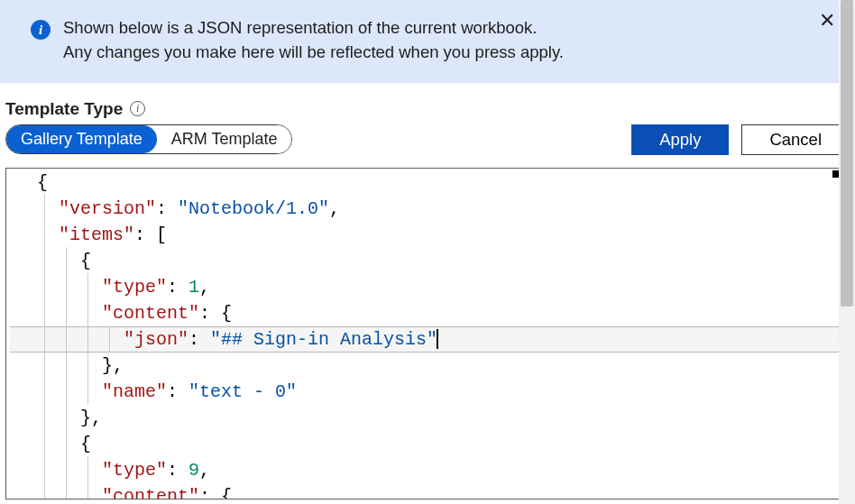 The height and width of the screenshot is (504, 855). I want to click on template-type-label: Template Type, so click(64, 109).